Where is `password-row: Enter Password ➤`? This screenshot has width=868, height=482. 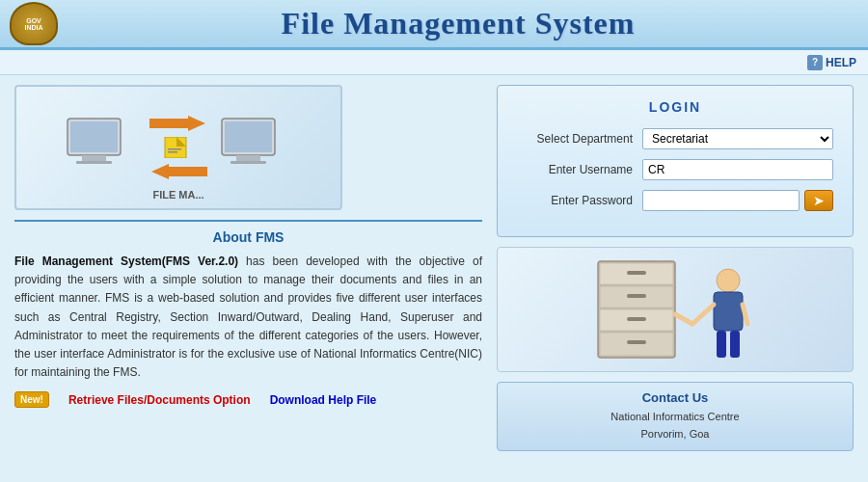
password-row: Enter Password ➤ is located at coordinates (675, 201).